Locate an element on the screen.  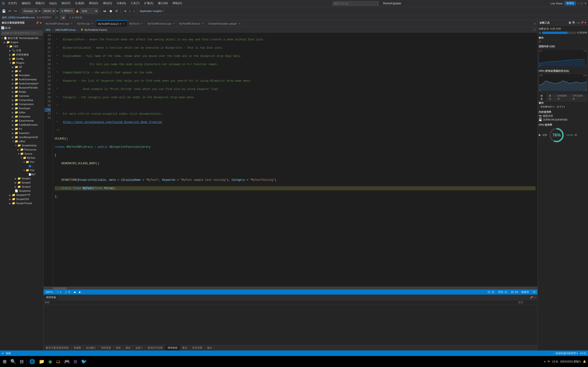
diag-pause-btn: ⏸ is located at coordinates (540, 42).